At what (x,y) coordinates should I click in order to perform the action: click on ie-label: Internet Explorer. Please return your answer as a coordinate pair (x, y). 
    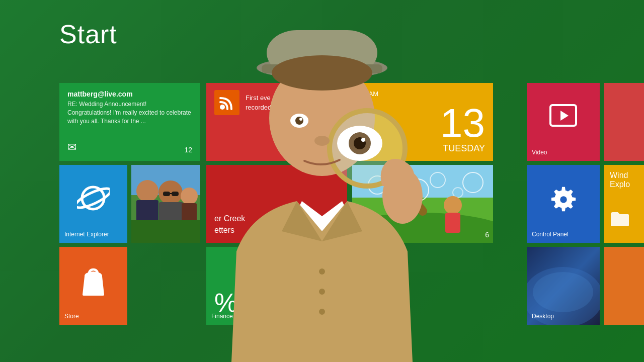
    Looking at the image, I should click on (87, 234).